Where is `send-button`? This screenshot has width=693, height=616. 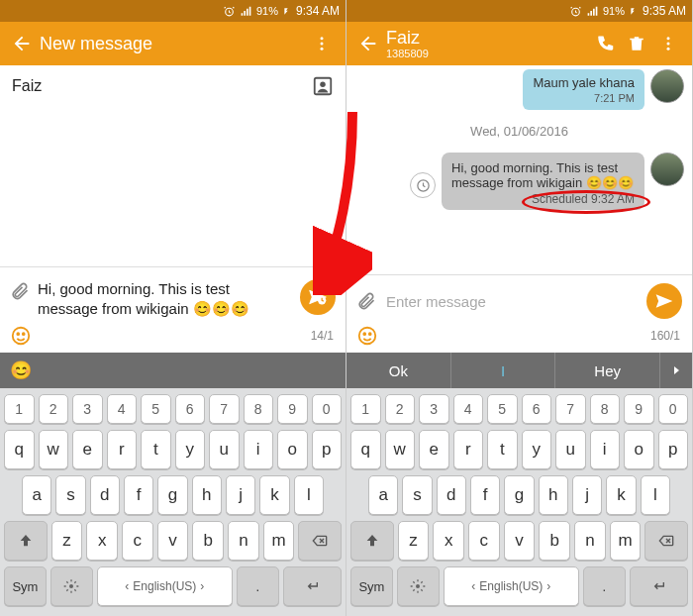 send-button is located at coordinates (664, 301).